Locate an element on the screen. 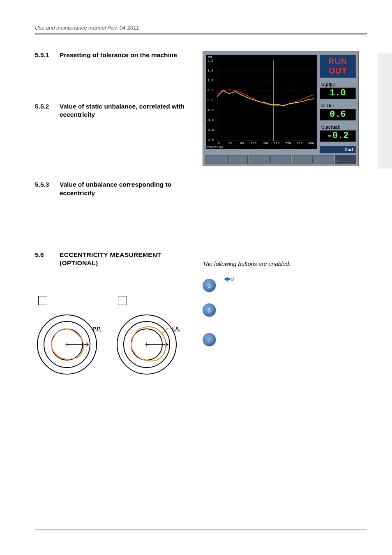  section-number: 5.6 is located at coordinates (44, 259).